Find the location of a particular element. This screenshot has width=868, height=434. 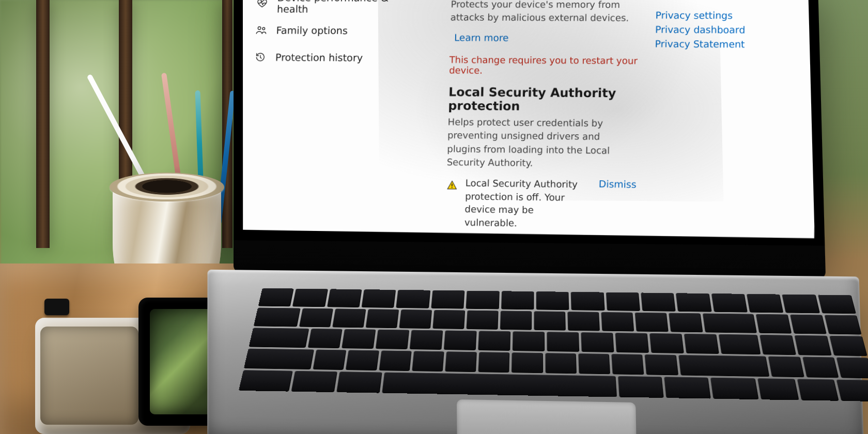

lsa-warning-row: Local Security Authority protection is o… is located at coordinates (540, 204).